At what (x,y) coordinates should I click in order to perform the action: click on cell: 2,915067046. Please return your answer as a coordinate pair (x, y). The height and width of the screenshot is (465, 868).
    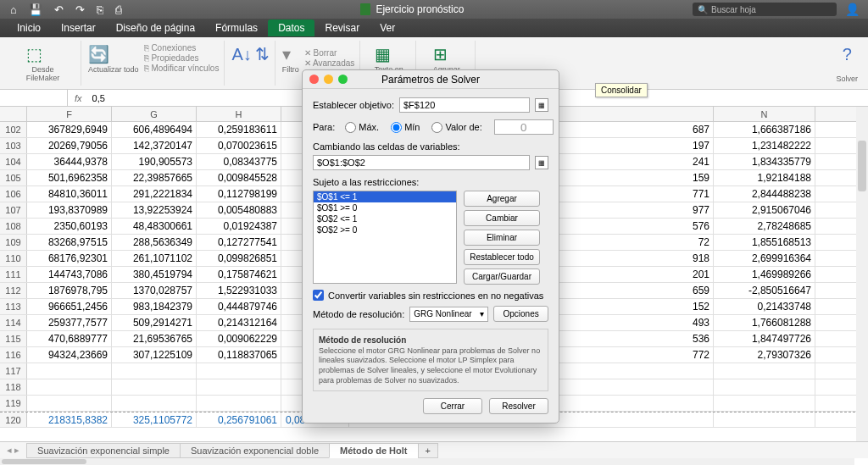
    Looking at the image, I should click on (765, 210).